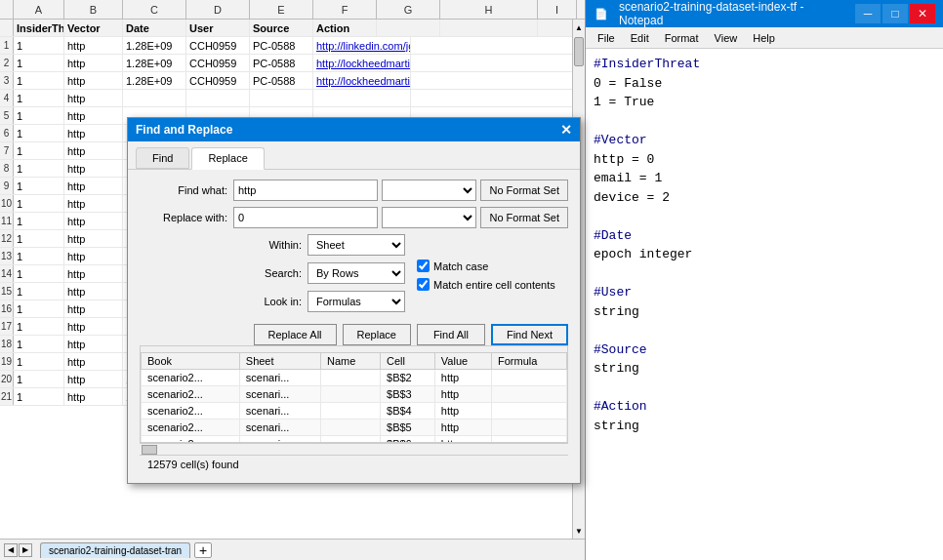 The width and height of the screenshot is (943, 560). I want to click on results-scroll: Book Sheet Name Cell Value Formula scena…, so click(353, 394).